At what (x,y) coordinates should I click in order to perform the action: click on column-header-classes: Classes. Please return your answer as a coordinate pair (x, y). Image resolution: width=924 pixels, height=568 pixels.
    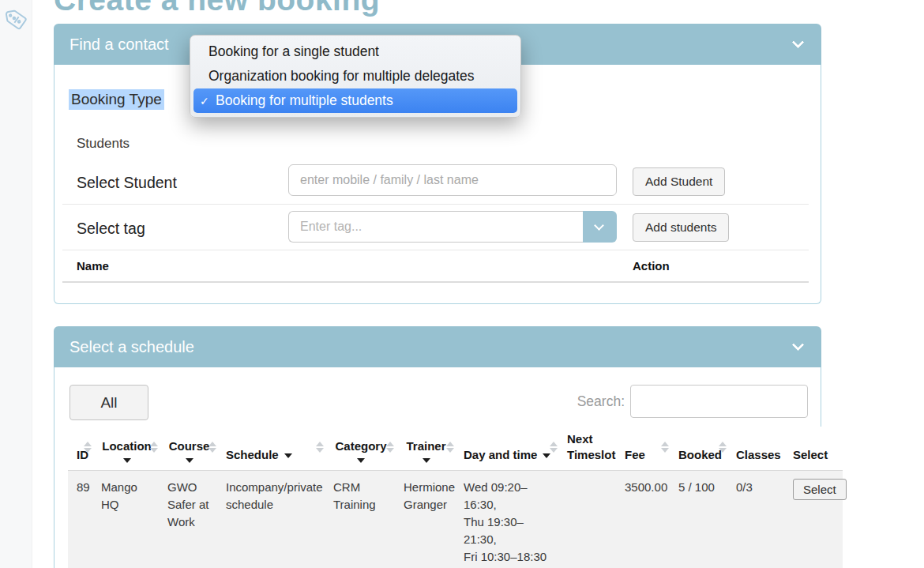
    Looking at the image, I should click on (756, 449).